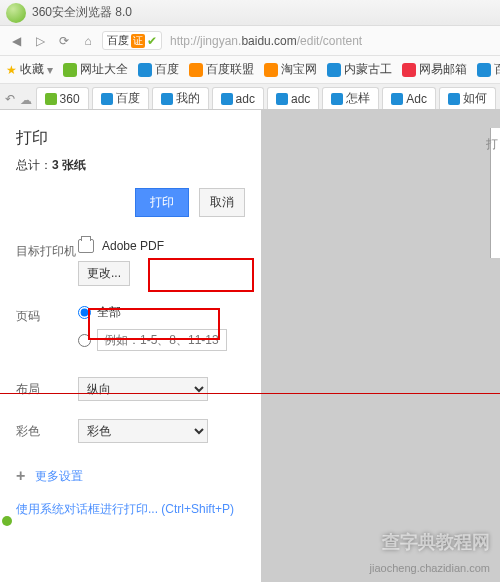 The image size is (500, 582). What do you see at coordinates (12, 70) in the screenshot?
I see `star-icon: ★` at bounding box center [12, 70].